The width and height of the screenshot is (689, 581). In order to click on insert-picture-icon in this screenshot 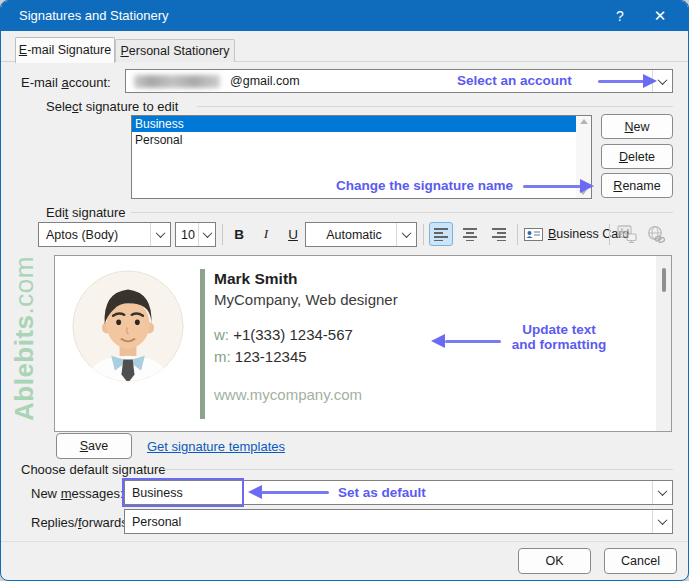, I will do `click(627, 234)`.